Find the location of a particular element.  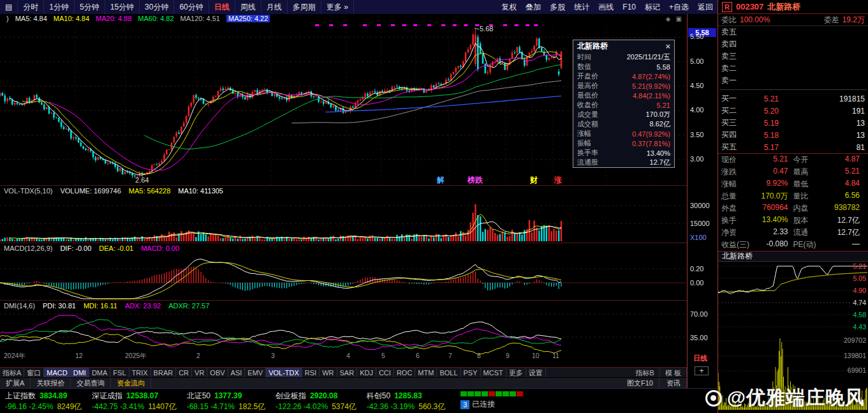

indicator-tab: EMV is located at coordinates (255, 373).